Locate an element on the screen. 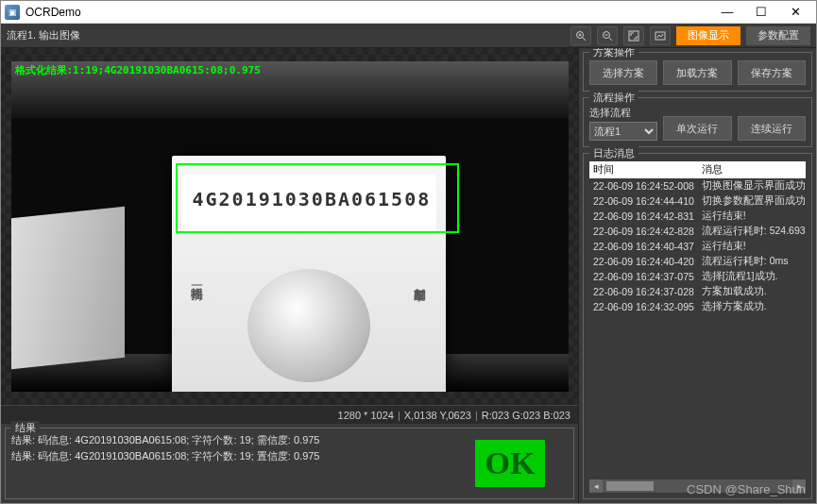  log-time: 22-06-09 16:24:37-075 is located at coordinates (644, 277).